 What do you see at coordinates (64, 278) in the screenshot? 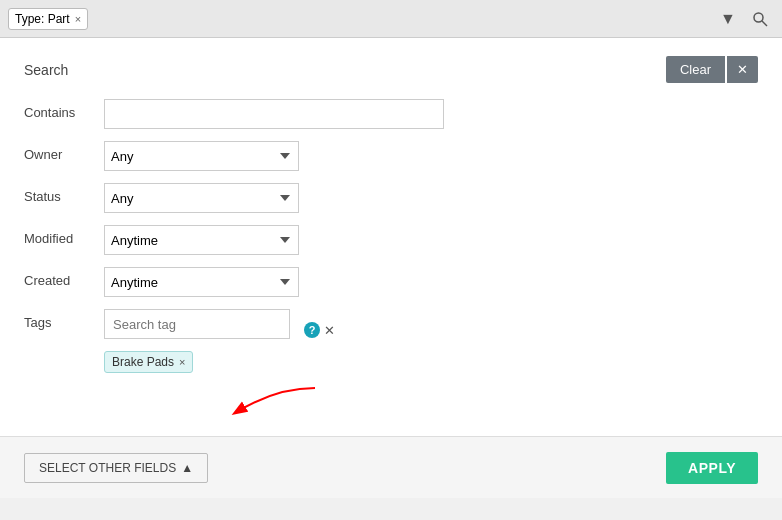
I see `created-label: Created` at bounding box center [64, 278].